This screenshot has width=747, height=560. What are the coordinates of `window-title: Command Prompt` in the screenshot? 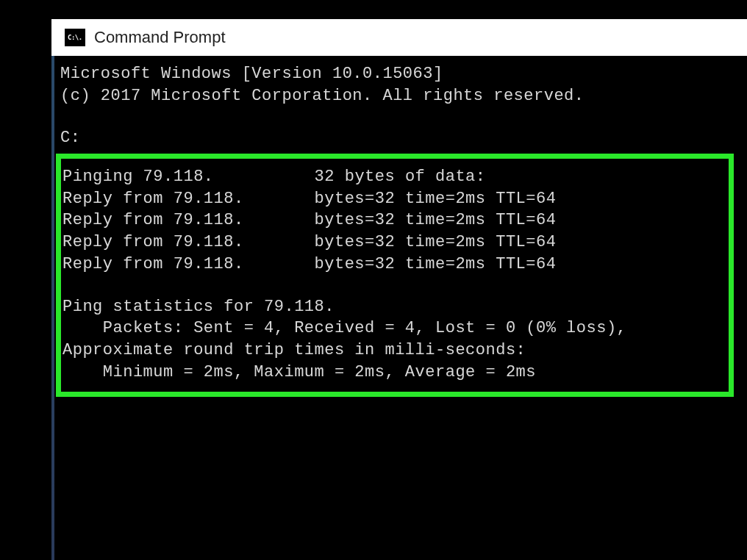 It's located at (160, 37).